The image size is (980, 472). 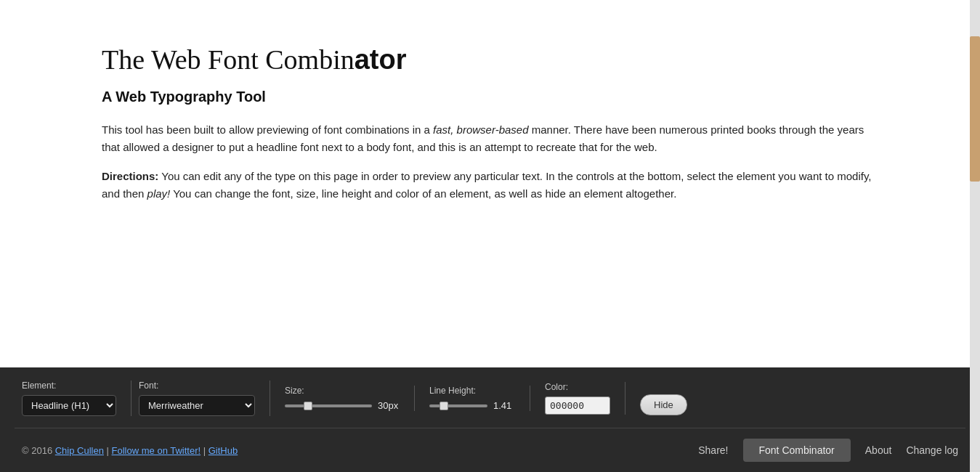 I want to click on directions-paragraph: Directions: You can edit any of the type…, so click(x=487, y=185).